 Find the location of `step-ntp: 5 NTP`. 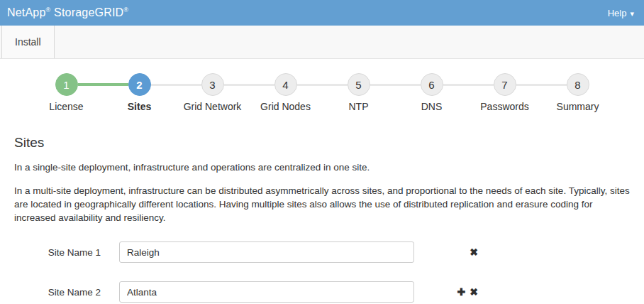

step-ntp: 5 NTP is located at coordinates (359, 92).